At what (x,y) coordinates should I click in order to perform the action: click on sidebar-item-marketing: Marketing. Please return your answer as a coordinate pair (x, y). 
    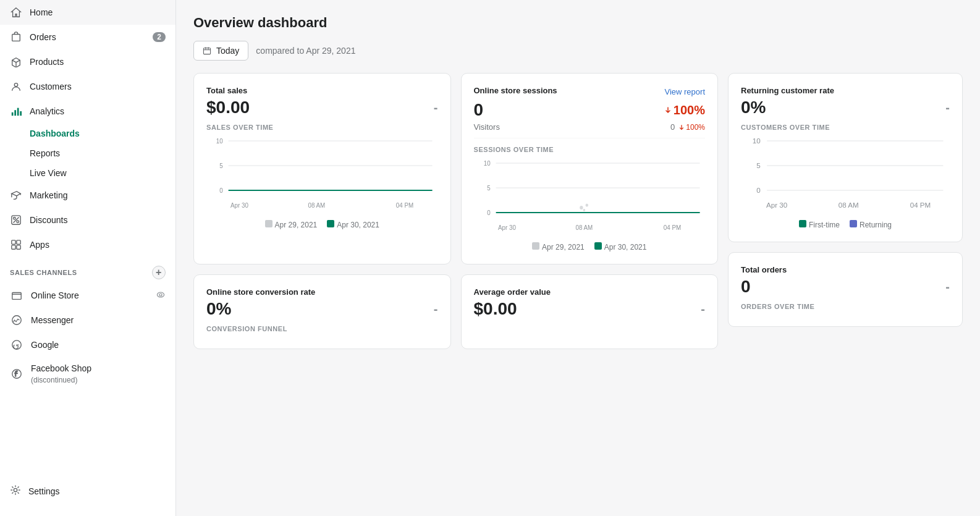
    Looking at the image, I should click on (88, 195).